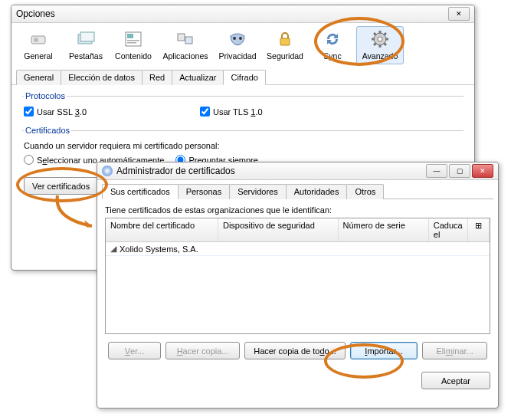 The image size is (511, 420). I want to click on content-icon, so click(133, 39).